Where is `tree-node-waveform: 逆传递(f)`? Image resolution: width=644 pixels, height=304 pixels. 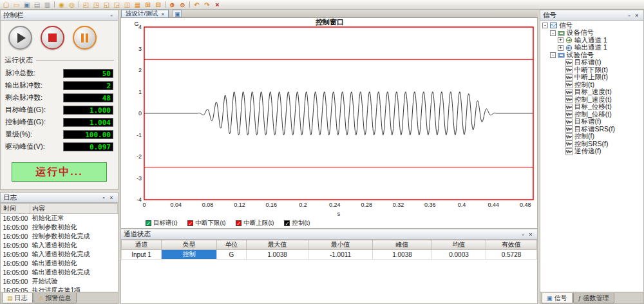 tree-node-waveform: 逆传递(f) is located at coordinates (592, 152).